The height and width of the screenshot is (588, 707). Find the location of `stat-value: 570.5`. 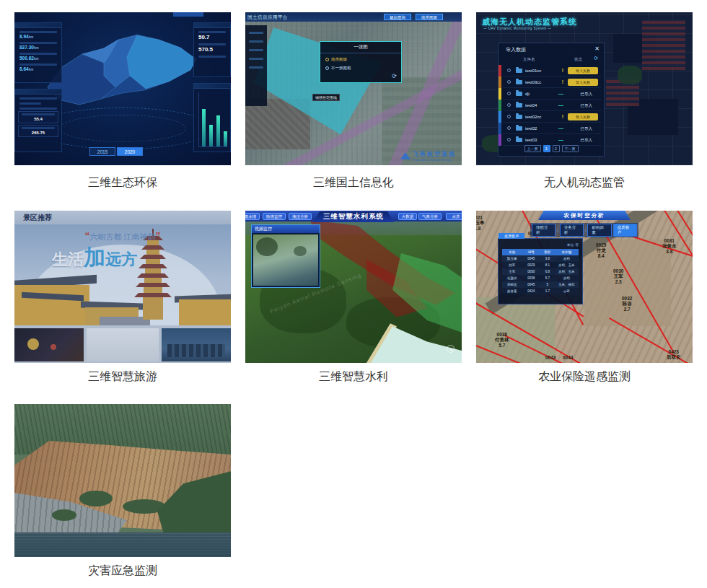

stat-value: 570.5 is located at coordinates (214, 49).